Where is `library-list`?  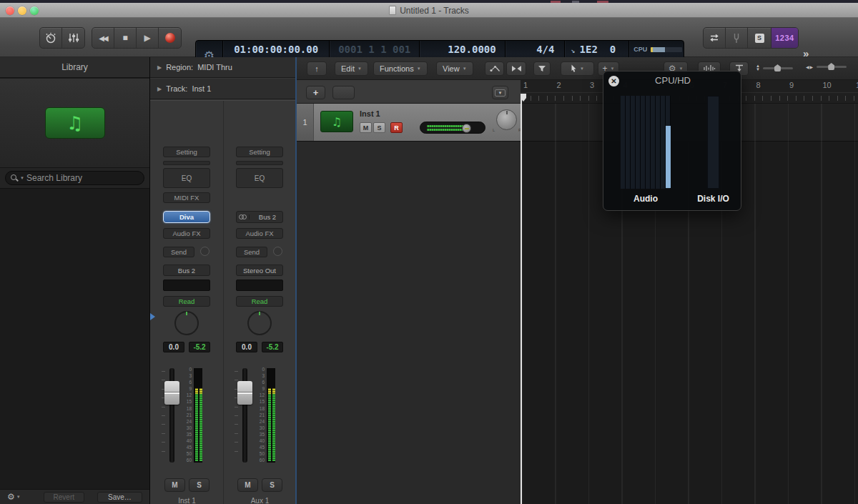
library-list is located at coordinates (74, 339).